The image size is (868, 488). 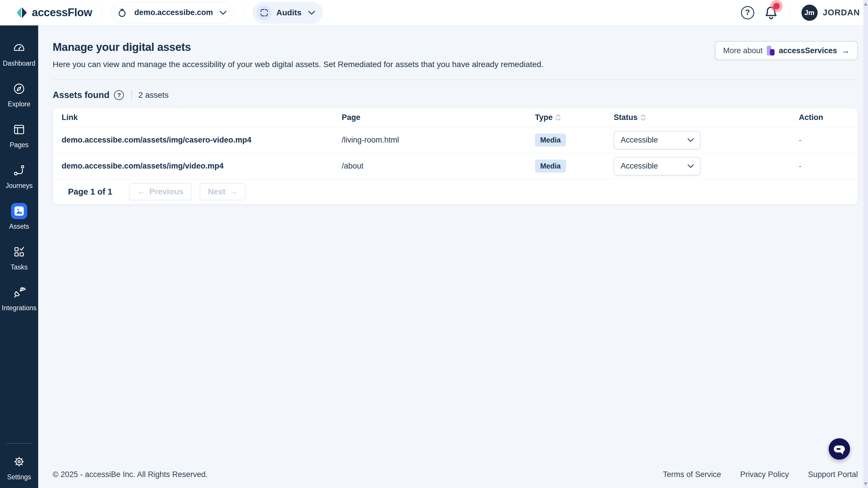 What do you see at coordinates (19, 145) in the screenshot?
I see `sidebar-item-label: Pages` at bounding box center [19, 145].